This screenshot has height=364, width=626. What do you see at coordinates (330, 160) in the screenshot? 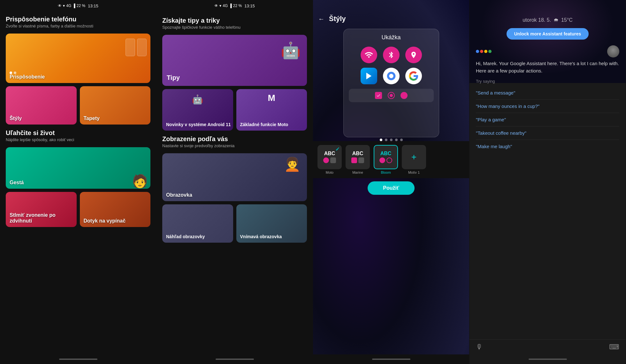
I see `style-moto: ✓ ABC Moto` at bounding box center [330, 160].